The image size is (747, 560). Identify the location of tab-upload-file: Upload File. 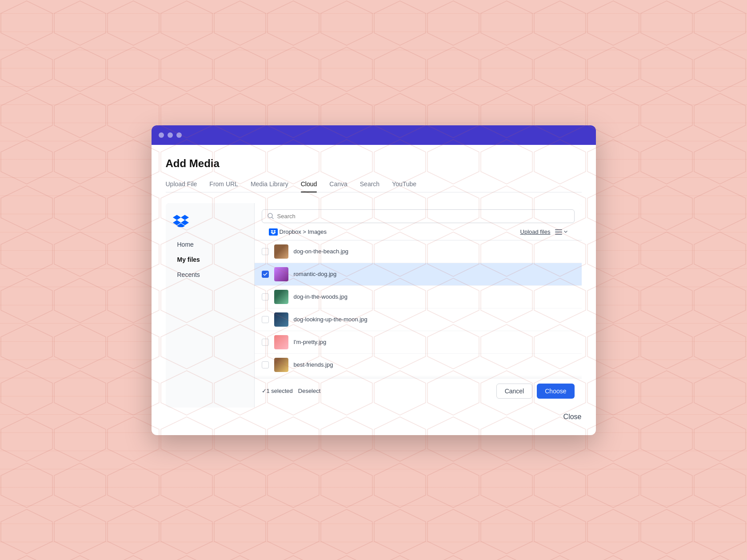
(181, 186).